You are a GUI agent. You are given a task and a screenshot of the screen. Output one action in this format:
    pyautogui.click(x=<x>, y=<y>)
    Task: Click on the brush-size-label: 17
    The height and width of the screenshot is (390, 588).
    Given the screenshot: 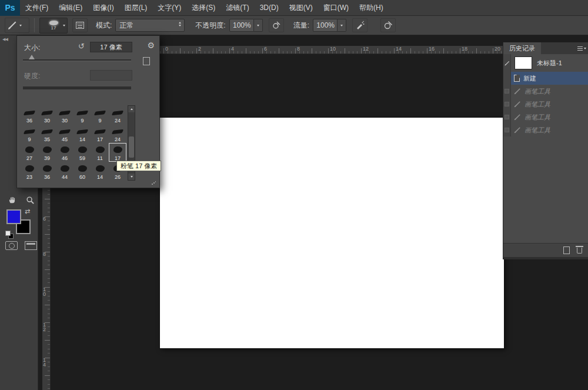 What is the action you would take?
    pyautogui.click(x=100, y=139)
    